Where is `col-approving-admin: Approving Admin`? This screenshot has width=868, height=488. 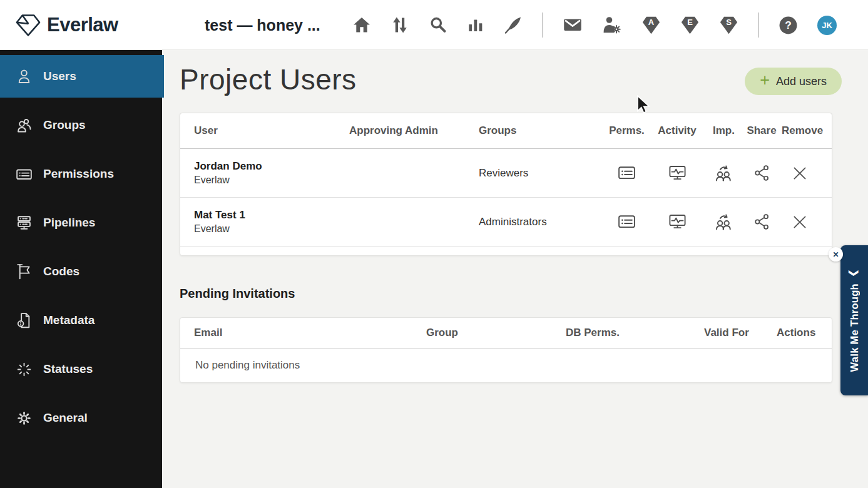
col-approving-admin: Approving Admin is located at coordinates (414, 131).